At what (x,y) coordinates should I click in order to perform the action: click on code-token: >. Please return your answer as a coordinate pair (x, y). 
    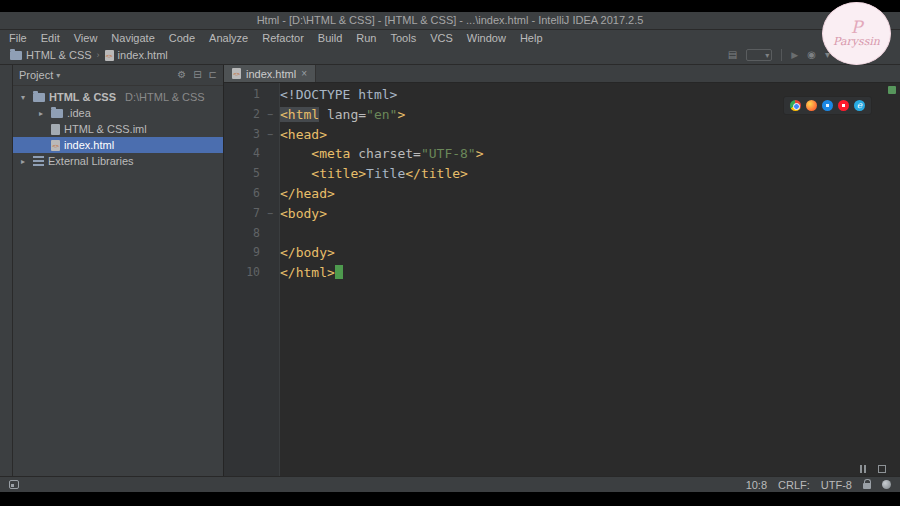
    Looking at the image, I should click on (401, 114).